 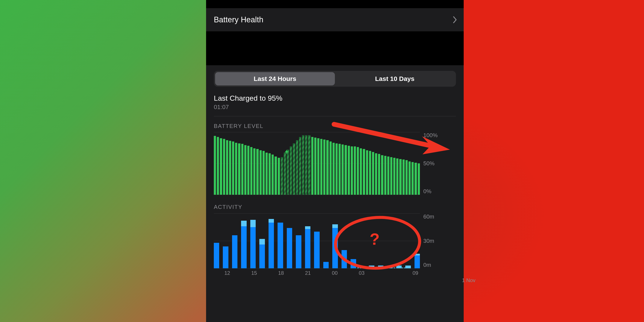 What do you see at coordinates (227, 273) in the screenshot?
I see `x-tick-label: 12` at bounding box center [227, 273].